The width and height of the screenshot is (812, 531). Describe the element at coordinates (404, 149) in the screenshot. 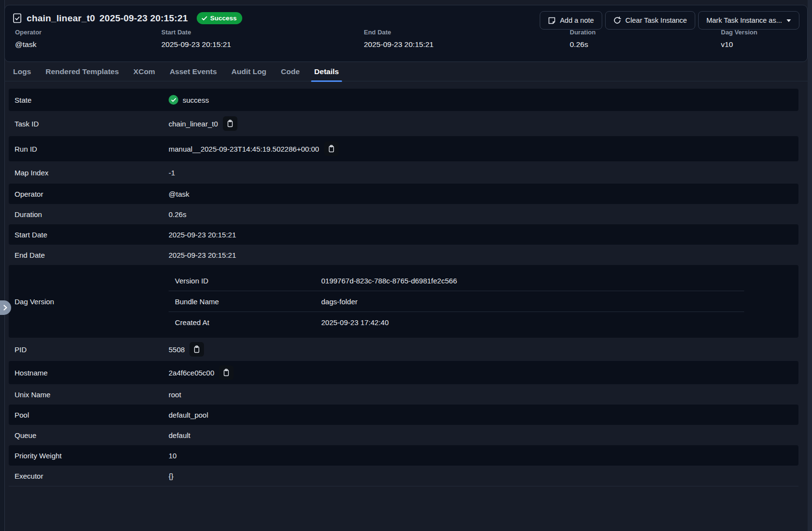

I see `table-row-run-id: Run ID manual__2025-09-23T14:45:19.50228…` at that location.